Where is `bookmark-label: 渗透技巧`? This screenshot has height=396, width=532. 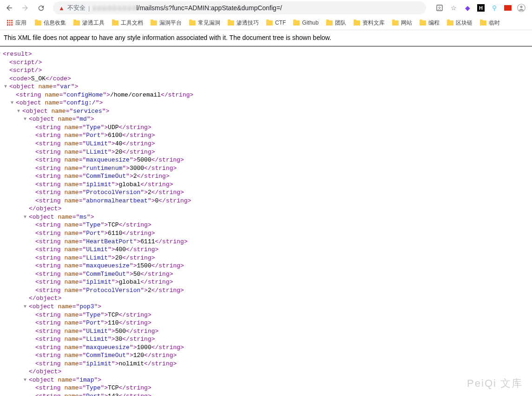 bookmark-label: 渗透技巧 is located at coordinates (248, 23).